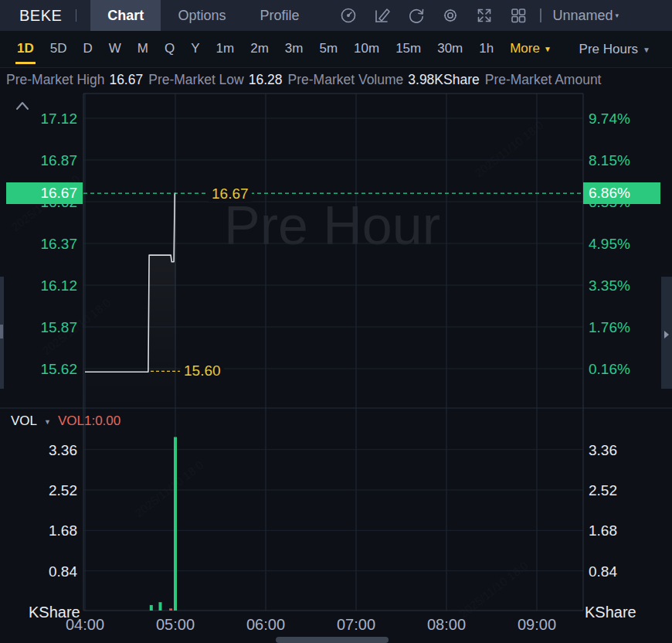 This screenshot has width=672, height=643. Describe the element at coordinates (125, 15) in the screenshot. I see `tab-chart: Chart` at that location.